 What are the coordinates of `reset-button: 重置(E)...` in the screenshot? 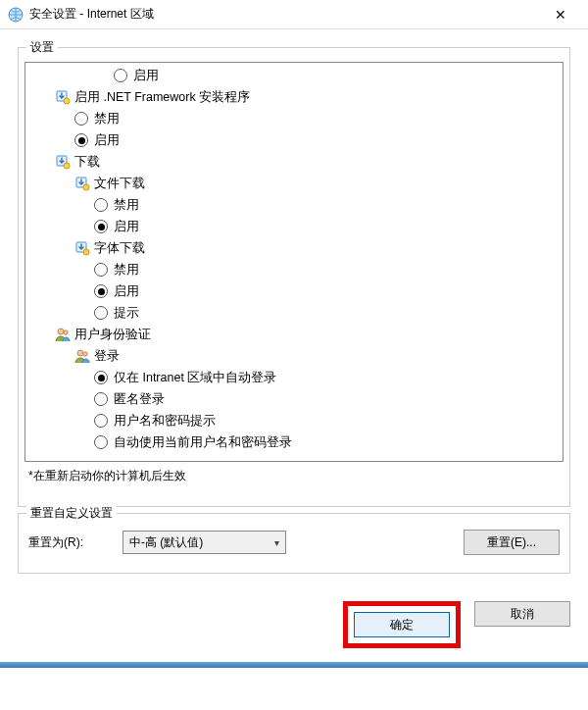 It's located at (512, 542).